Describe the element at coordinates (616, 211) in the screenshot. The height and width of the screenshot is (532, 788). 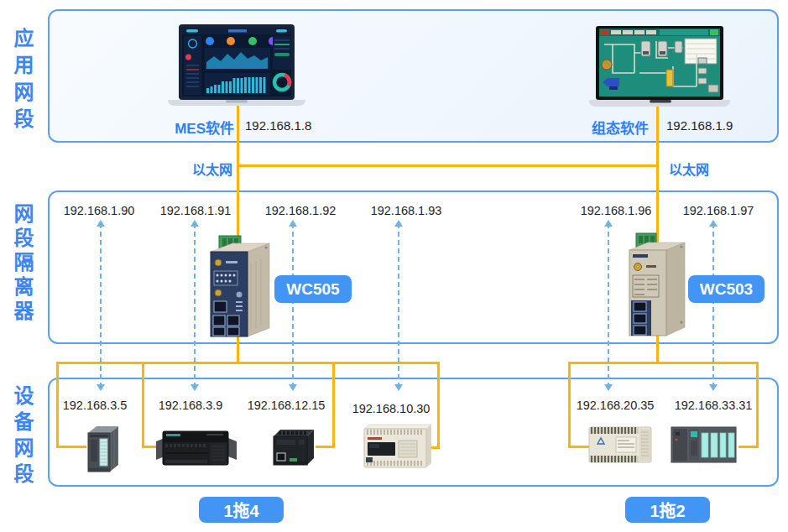
I see `wc503-ip-1: 192.168.1.96` at that location.